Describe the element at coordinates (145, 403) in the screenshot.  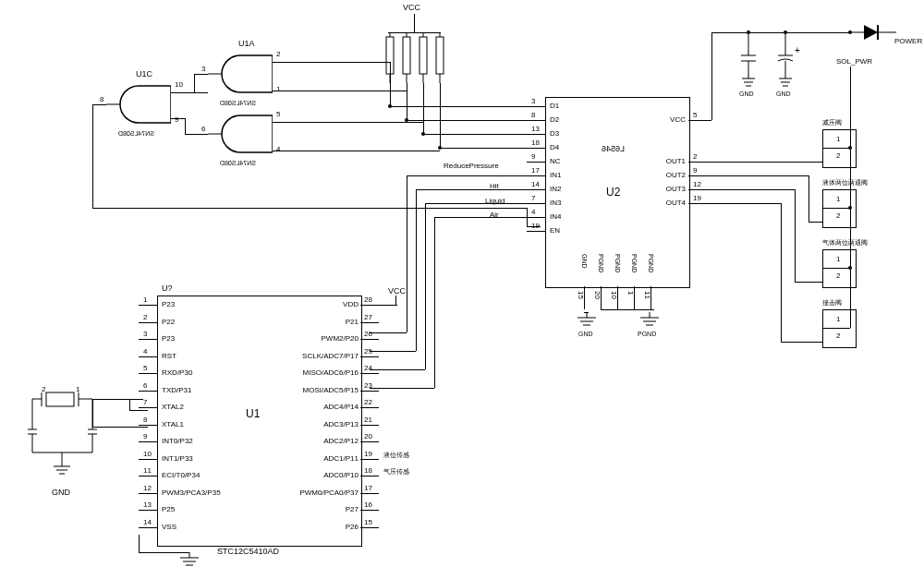
I see `u1-pin-num-left: 7` at that location.